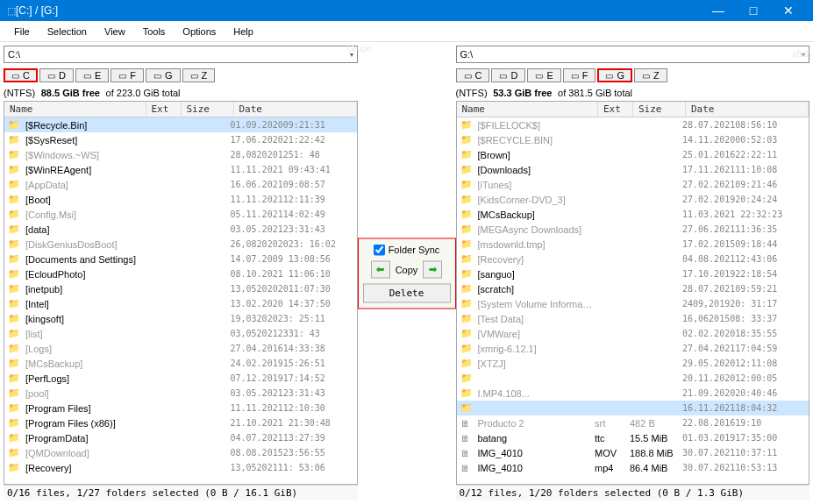  Describe the element at coordinates (181, 273) in the screenshot. I see `table-row: 📁[EcloudPhoto]08.10.2021 11:06:10` at that location.